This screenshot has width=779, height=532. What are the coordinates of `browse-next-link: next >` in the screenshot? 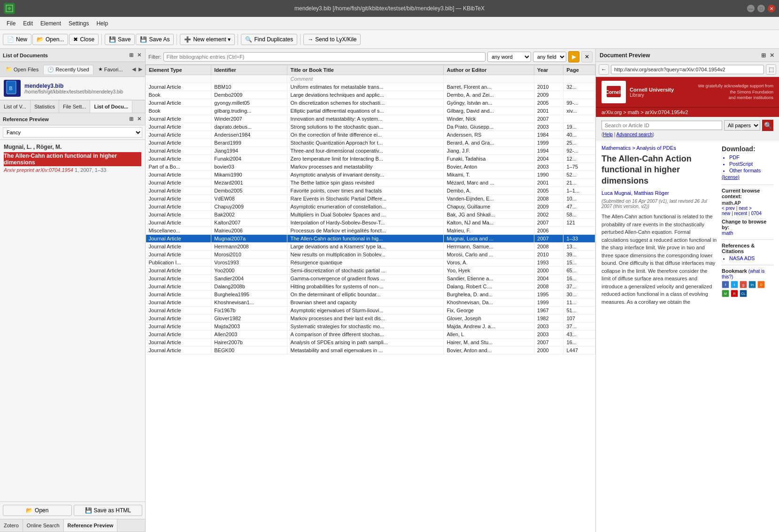 It's located at (745, 208).